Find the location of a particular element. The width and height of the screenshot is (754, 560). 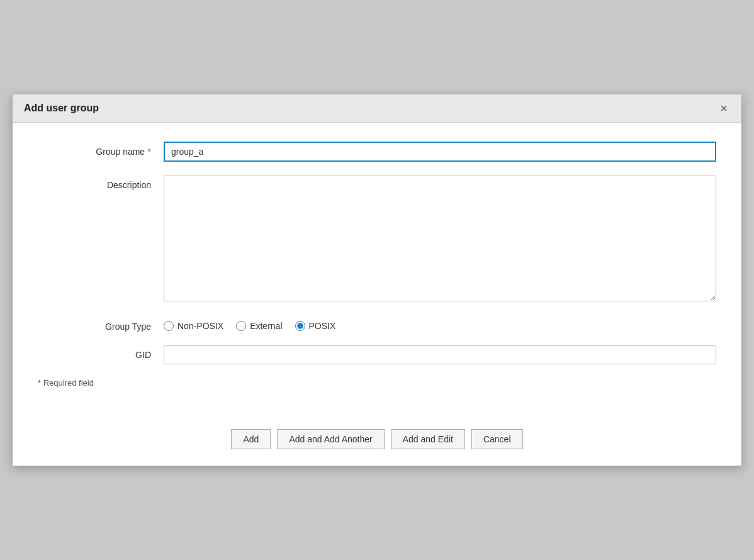

add-and-add-another-button: Add and Add Another is located at coordinates (330, 439).